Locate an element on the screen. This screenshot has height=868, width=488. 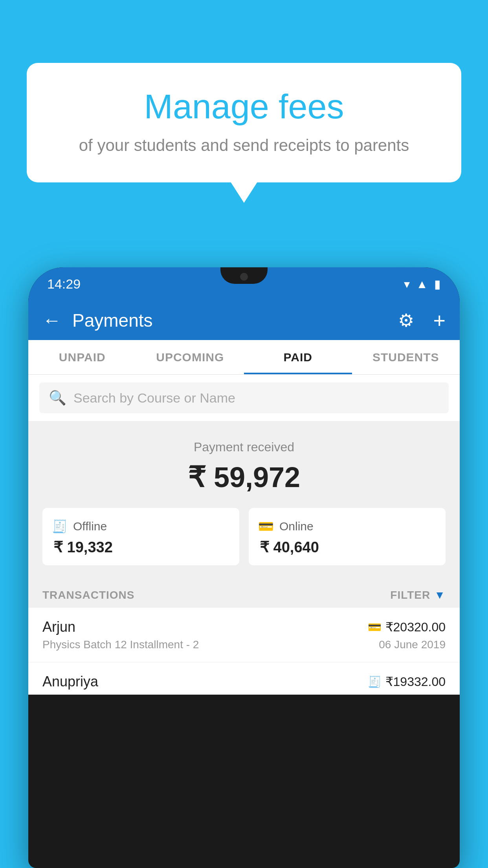
transaction-amount: ₹20320.00 is located at coordinates (416, 627).